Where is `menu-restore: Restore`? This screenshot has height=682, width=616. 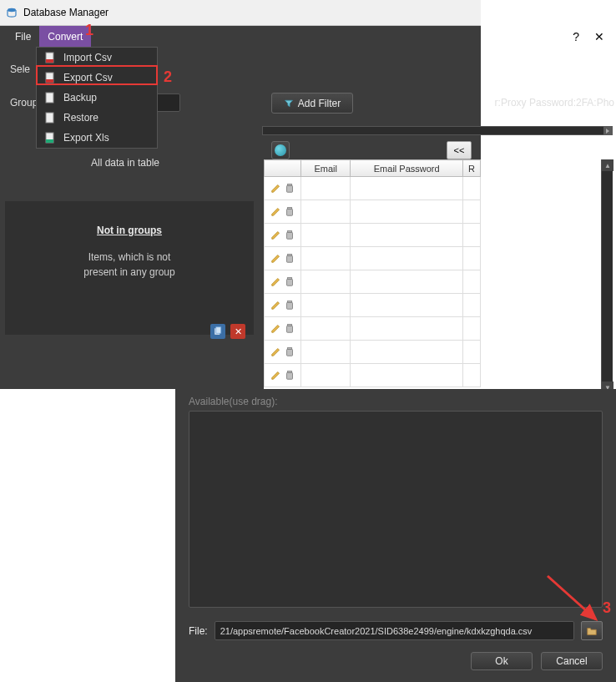 menu-restore: Restore is located at coordinates (97, 118).